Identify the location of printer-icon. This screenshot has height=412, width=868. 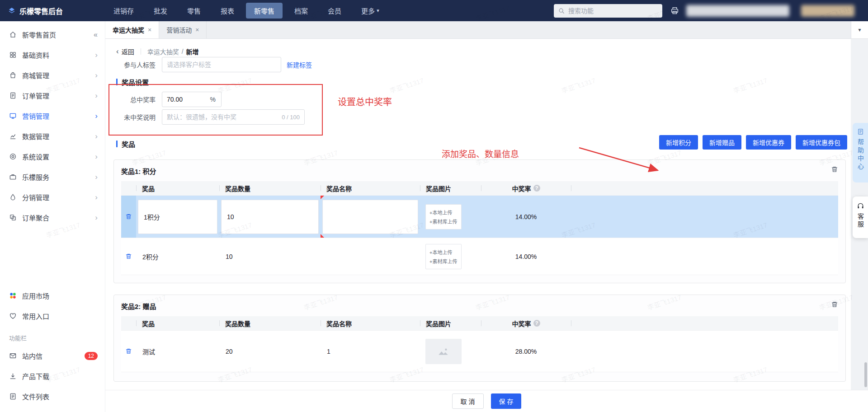
(675, 11).